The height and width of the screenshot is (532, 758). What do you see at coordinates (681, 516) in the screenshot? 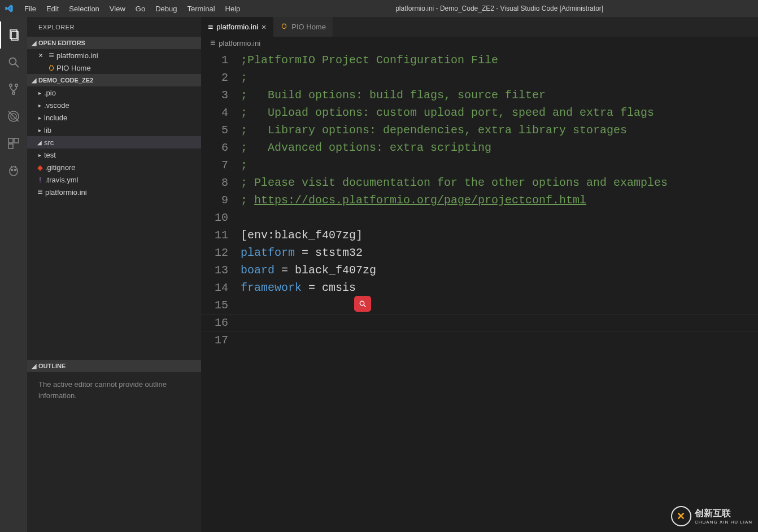
I see `watermark-icon: ✕` at bounding box center [681, 516].